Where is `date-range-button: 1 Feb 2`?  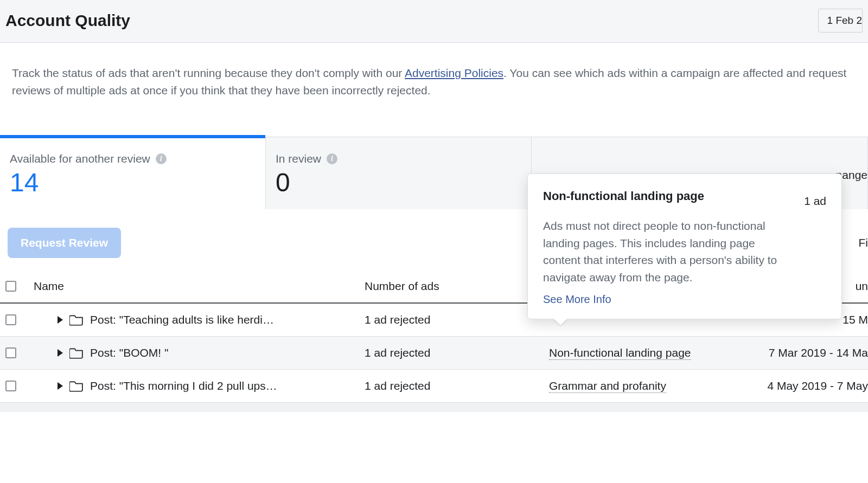 date-range-button: 1 Feb 2 is located at coordinates (840, 21).